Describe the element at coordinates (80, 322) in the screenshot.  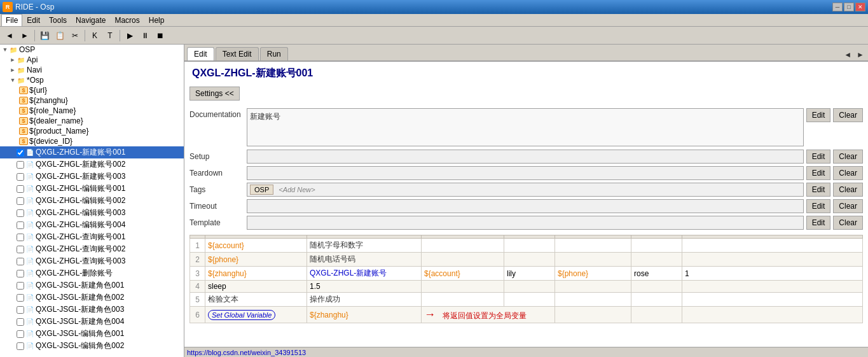
I see `tree-label-j004: QXGL-JSGL-新建角色004` at that location.